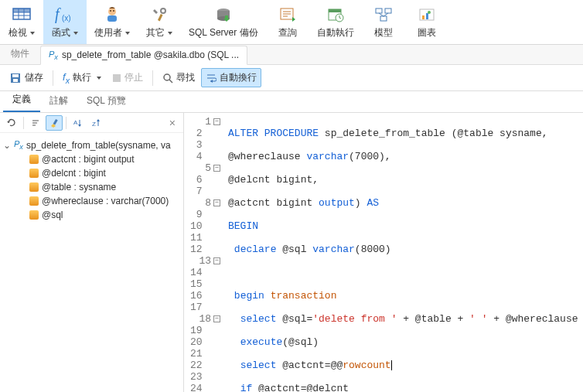 This screenshot has width=583, height=392. What do you see at coordinates (91, 201) in the screenshot?
I see `tree-item: @whereclause : varchar(7000)` at bounding box center [91, 201].